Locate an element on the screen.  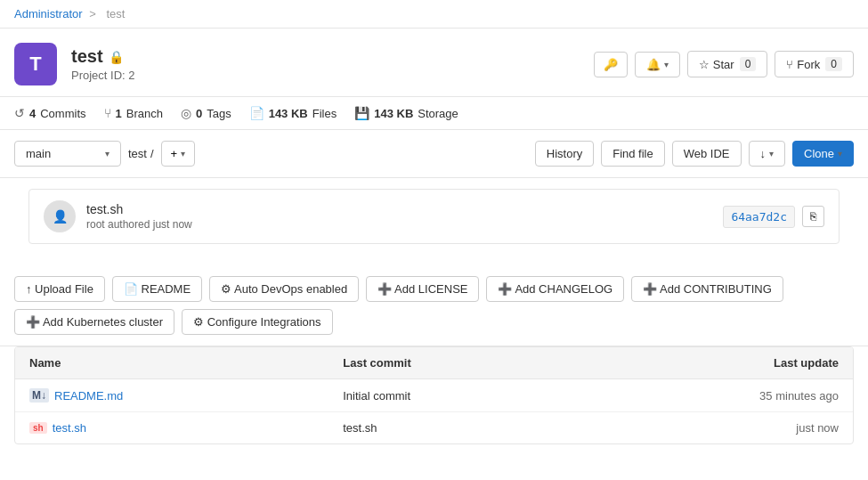
add-changelog-button: ➕ Add CHANGELOG is located at coordinates (556, 289).